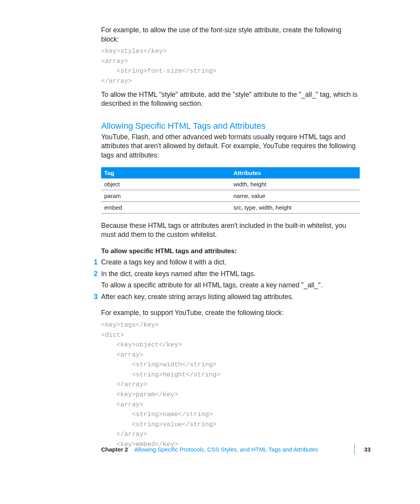  I want to click on tag-attributes-table: Tag Attributes object width, height para…, so click(230, 191).